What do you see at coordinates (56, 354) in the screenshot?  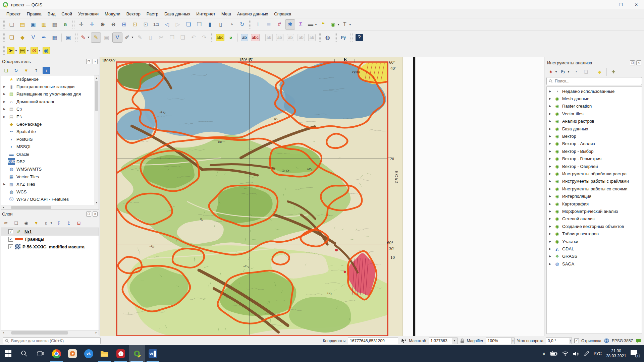 I see `taskbar-chrome` at bounding box center [56, 354].